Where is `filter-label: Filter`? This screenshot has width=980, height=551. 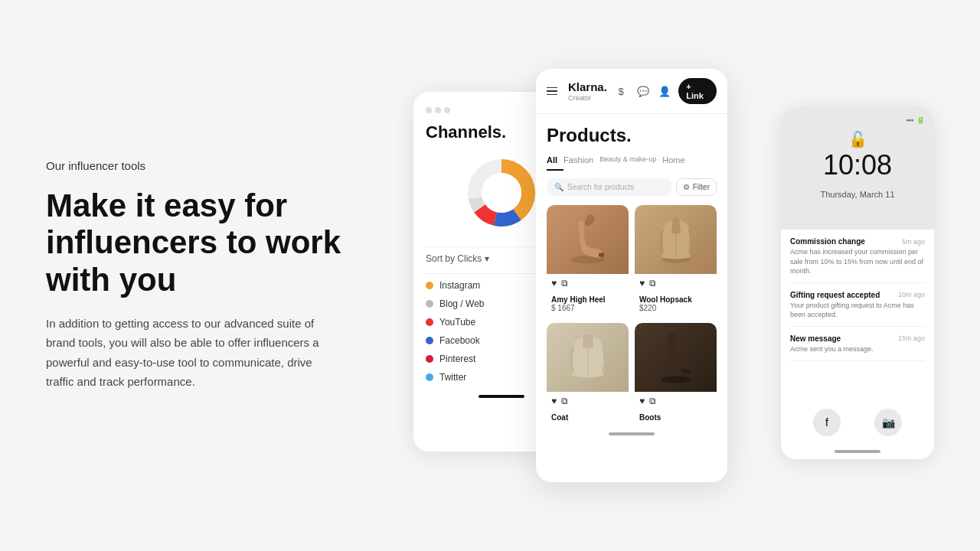 filter-label: Filter is located at coordinates (701, 187).